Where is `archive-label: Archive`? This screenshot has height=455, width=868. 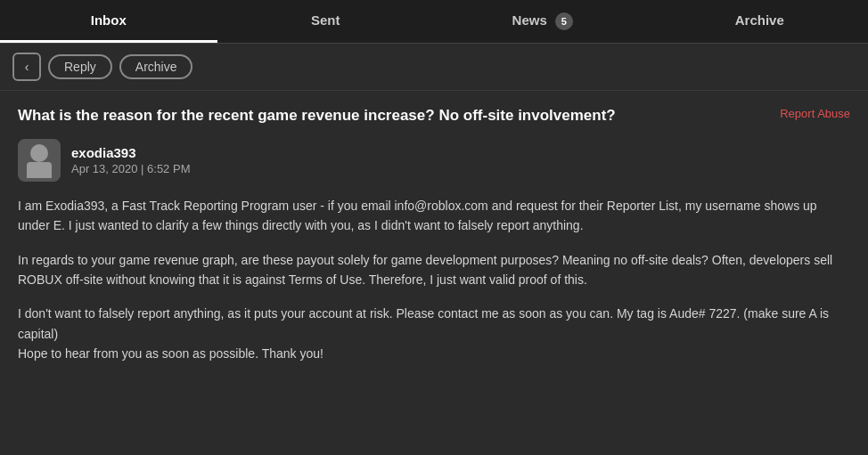
archive-label: Archive is located at coordinates (157, 67).